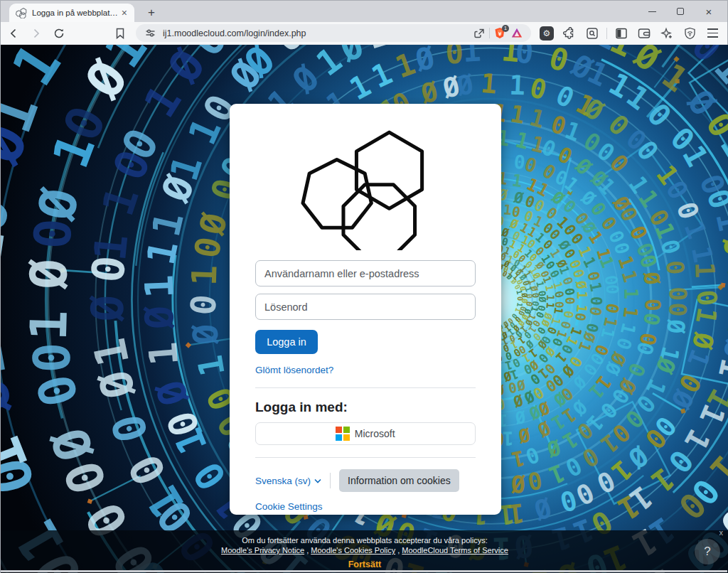  What do you see at coordinates (653, 11) in the screenshot?
I see `minimize-icon` at bounding box center [653, 11].